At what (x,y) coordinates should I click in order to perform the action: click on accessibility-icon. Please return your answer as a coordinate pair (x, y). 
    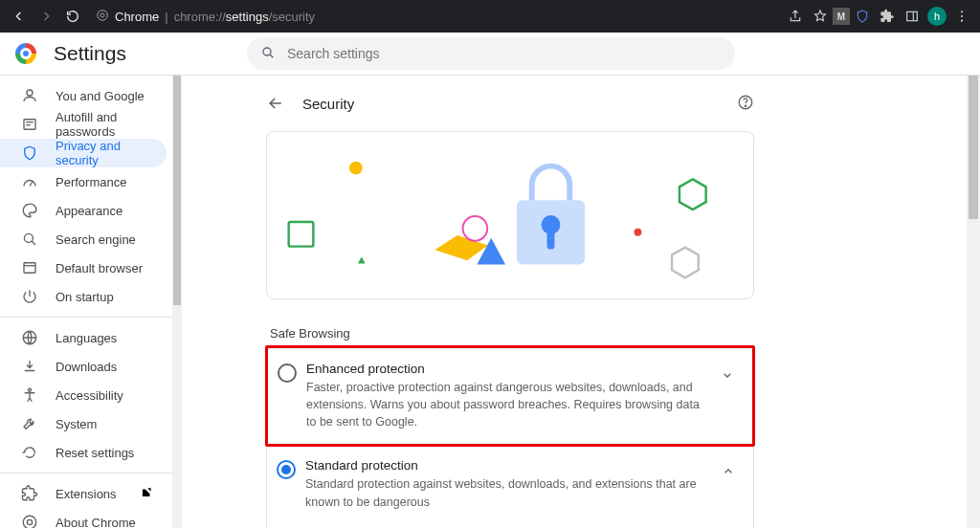
    Looking at the image, I should click on (30, 395).